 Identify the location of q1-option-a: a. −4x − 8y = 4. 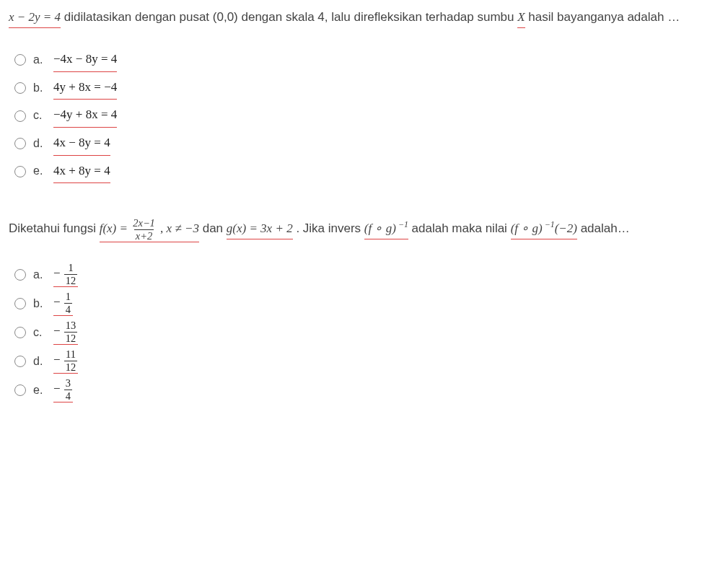
(367, 61).